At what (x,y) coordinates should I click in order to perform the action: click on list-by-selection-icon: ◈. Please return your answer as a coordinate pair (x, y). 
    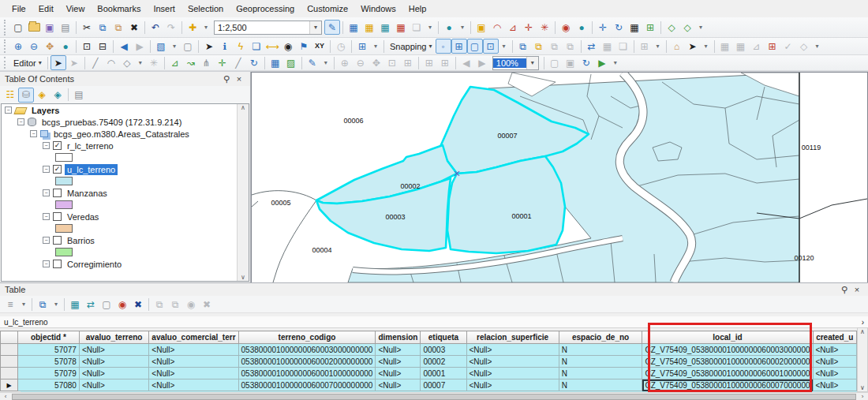
    Looking at the image, I should click on (58, 95).